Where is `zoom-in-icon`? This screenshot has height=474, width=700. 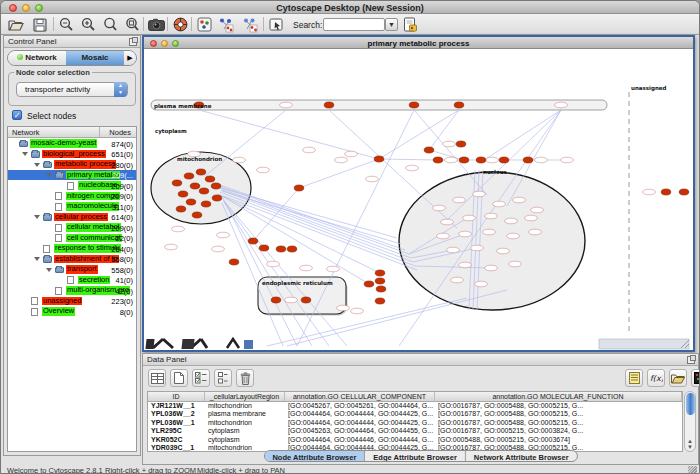
zoom-in-icon is located at coordinates (88, 24).